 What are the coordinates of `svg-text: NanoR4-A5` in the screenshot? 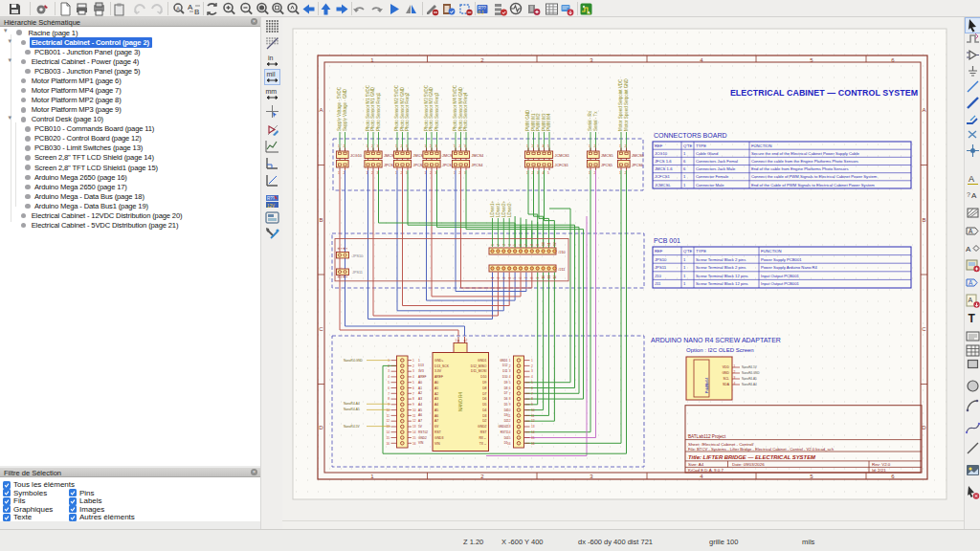 It's located at (352, 409).